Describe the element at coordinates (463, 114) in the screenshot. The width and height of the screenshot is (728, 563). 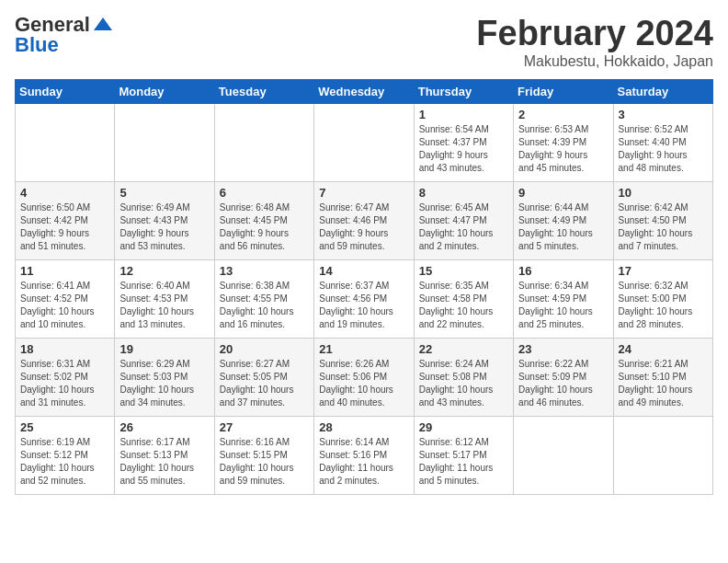
I see `day-number: 1` at that location.